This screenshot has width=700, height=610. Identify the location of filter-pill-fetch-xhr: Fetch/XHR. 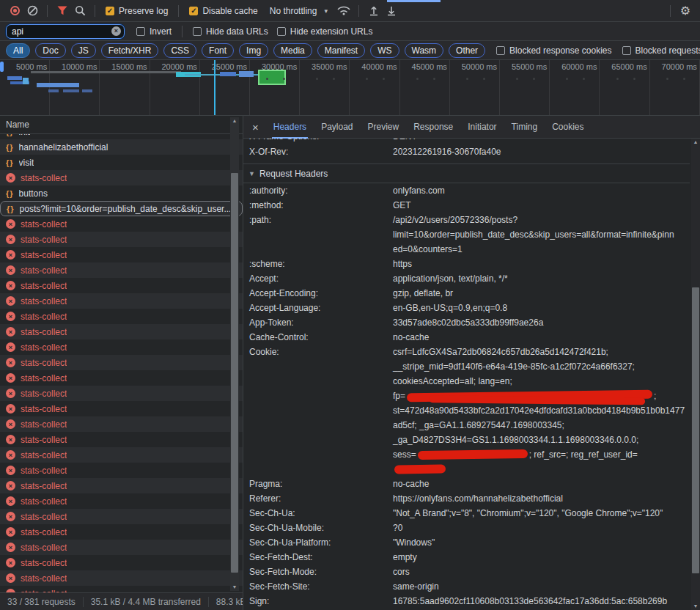
(130, 51).